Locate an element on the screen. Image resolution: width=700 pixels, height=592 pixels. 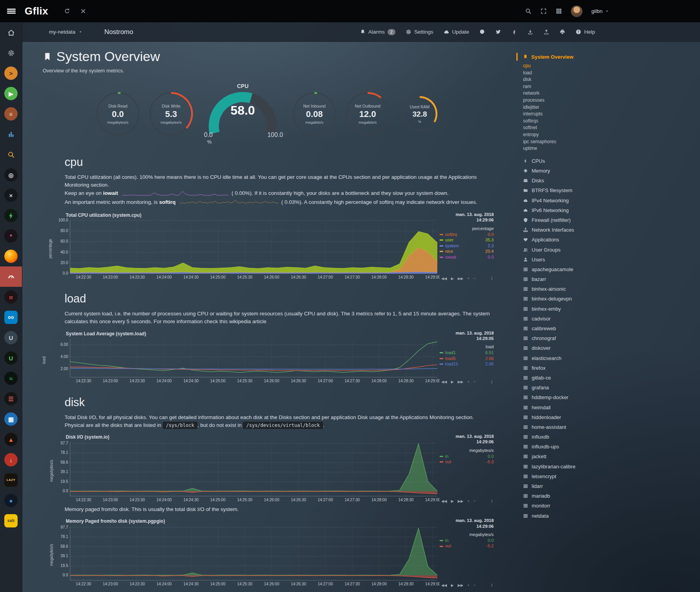
sidebar-app-books: ≡ is located at coordinates (11, 114).